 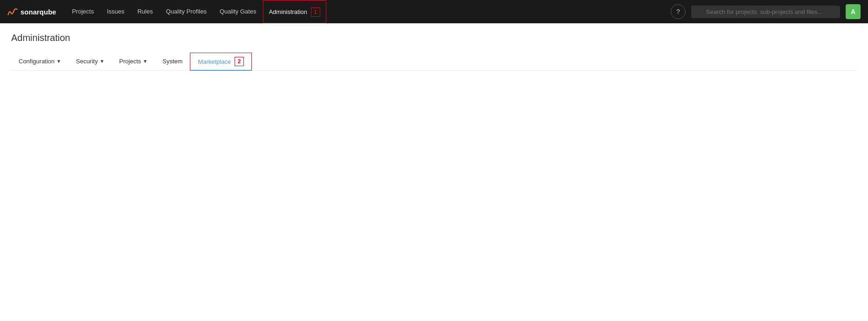 What do you see at coordinates (238, 12) in the screenshot?
I see `nav-quality-gates: Quality Gates` at bounding box center [238, 12].